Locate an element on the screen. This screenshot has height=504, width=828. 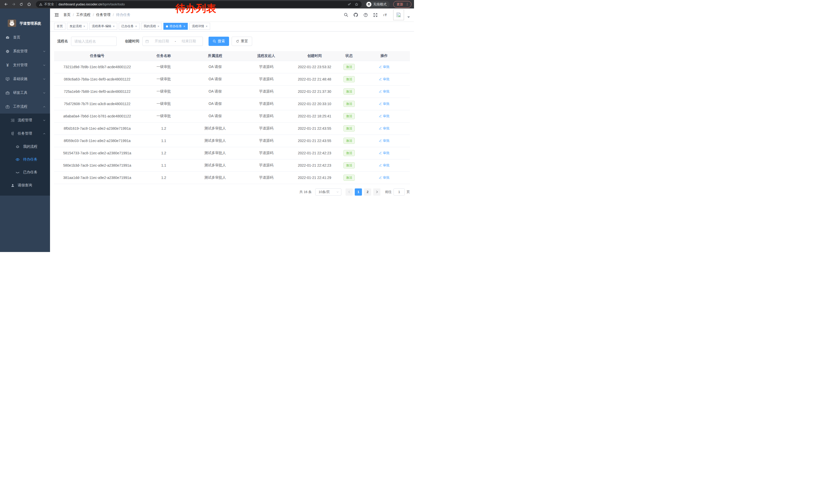
font-size-button is located at coordinates (386, 15).